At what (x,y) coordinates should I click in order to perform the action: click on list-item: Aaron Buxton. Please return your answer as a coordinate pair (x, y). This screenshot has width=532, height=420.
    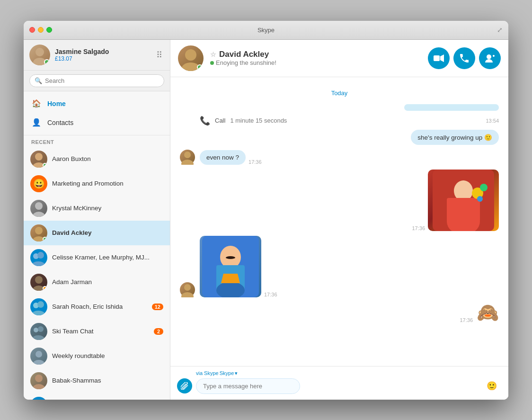
    Looking at the image, I should click on (97, 159).